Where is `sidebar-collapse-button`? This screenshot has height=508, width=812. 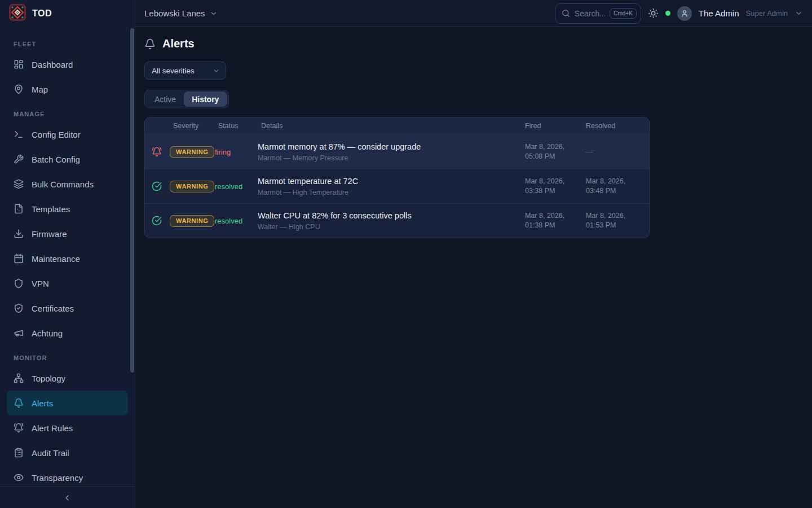
sidebar-collapse-button is located at coordinates (67, 498).